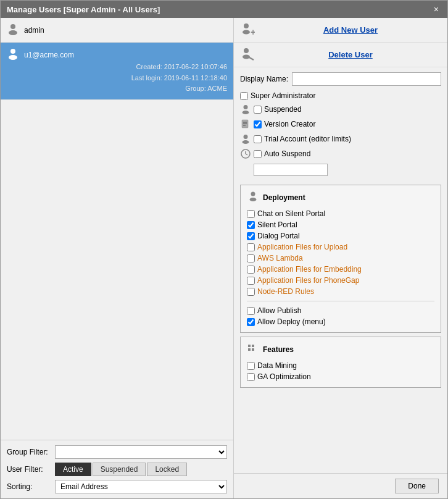 Image resolution: width=448 pixels, height=499 pixels. I want to click on suspended-label: Suspended, so click(283, 109).